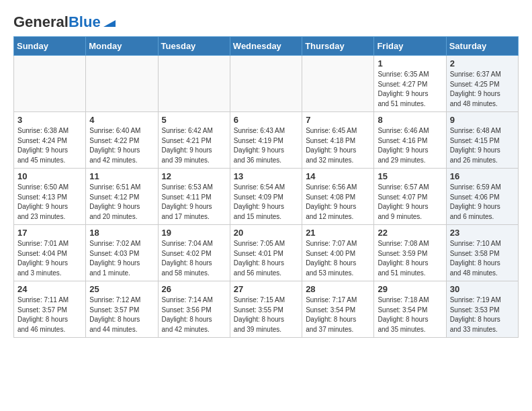 The height and width of the screenshot is (411, 532). I want to click on calendar-cell: 21Sunrise: 7:07 AM Sunset: 4:00 PM Dayli…, so click(339, 253).